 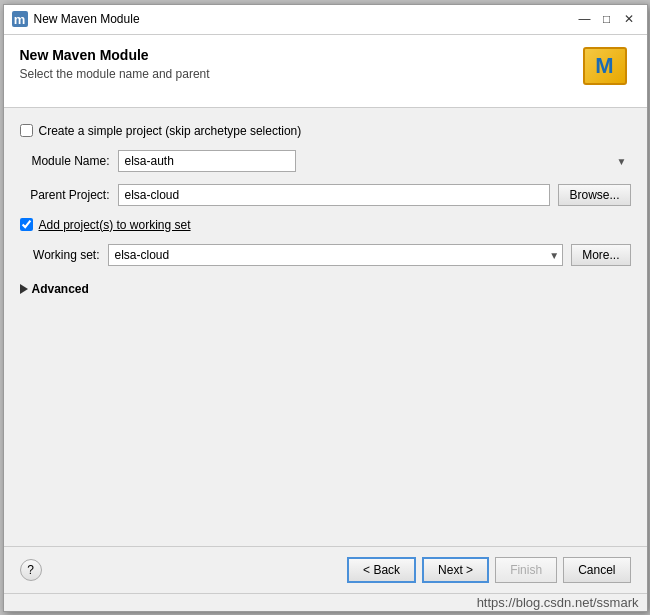 I want to click on window-title: New Maven Module, so click(x=304, y=19).